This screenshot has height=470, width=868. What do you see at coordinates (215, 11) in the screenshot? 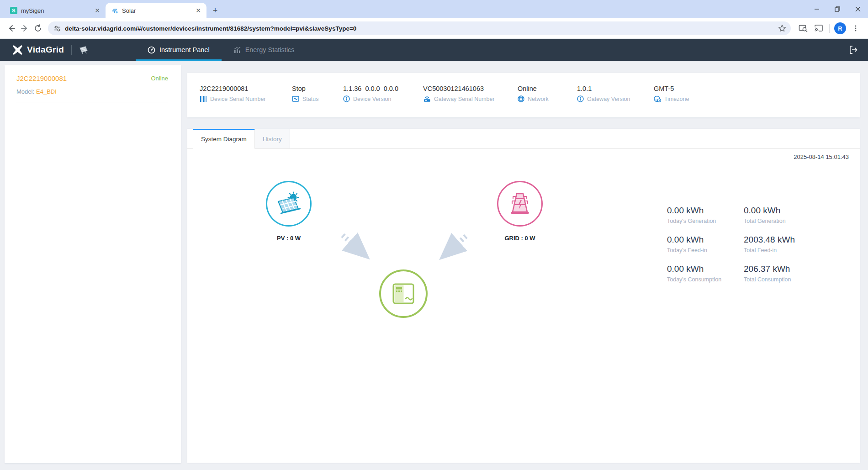
I see `new-tab-button: +` at bounding box center [215, 11].